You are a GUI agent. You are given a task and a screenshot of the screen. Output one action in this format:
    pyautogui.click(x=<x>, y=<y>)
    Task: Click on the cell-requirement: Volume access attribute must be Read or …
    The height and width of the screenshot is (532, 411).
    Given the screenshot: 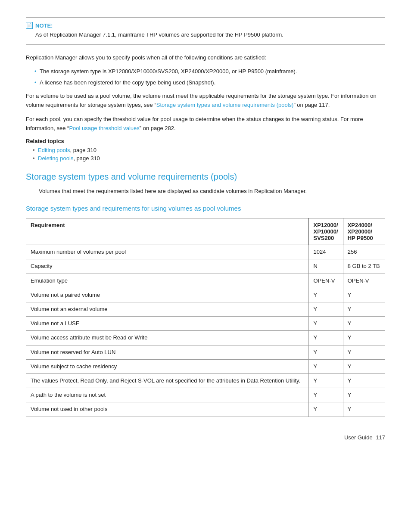 What is the action you would take?
    pyautogui.click(x=168, y=338)
    